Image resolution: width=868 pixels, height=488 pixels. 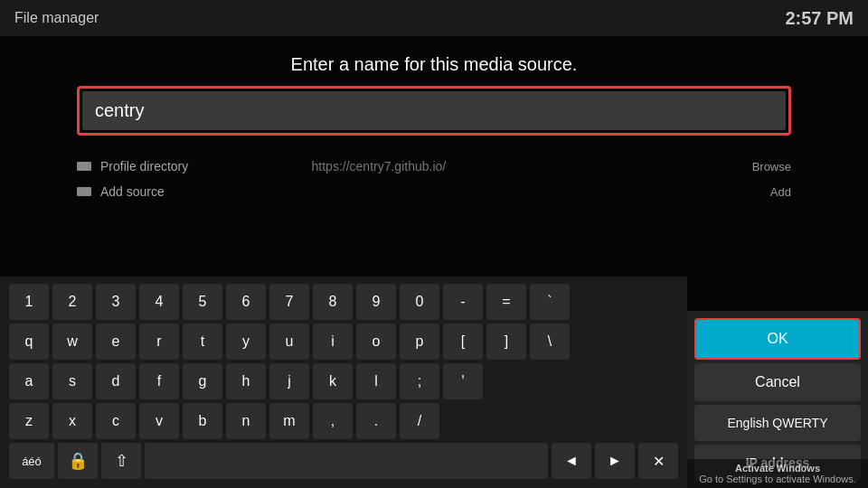 What do you see at coordinates (506, 342) in the screenshot?
I see `key-rbracket: ]` at bounding box center [506, 342].